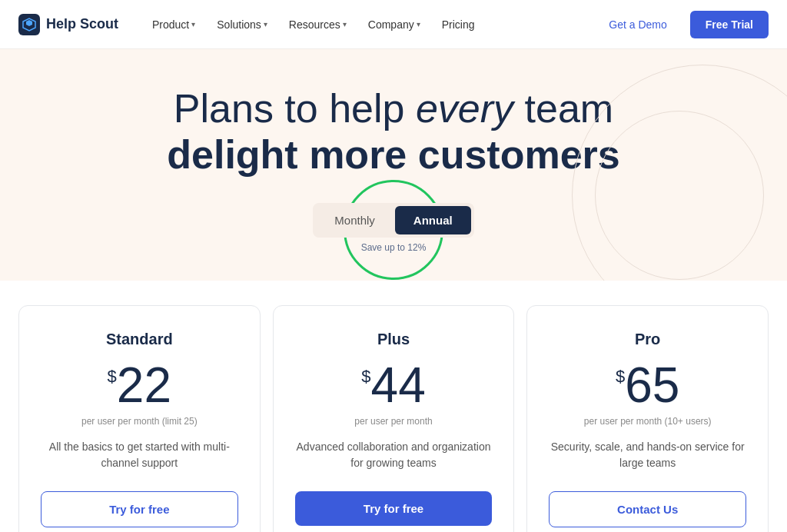 This screenshot has height=532, width=787. What do you see at coordinates (394, 248) in the screenshot?
I see `save-badge: Save up to 12%` at bounding box center [394, 248].